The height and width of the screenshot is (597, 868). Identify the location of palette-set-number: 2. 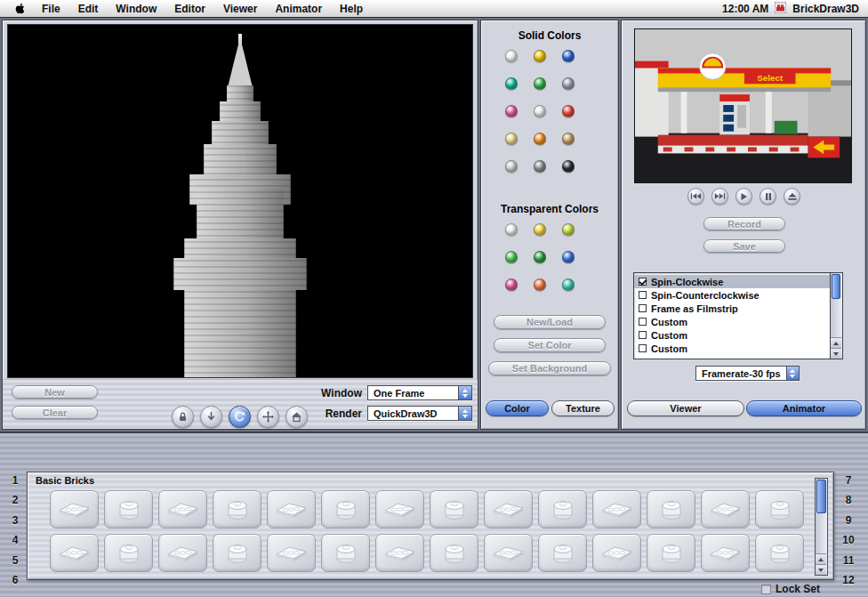
(16, 500).